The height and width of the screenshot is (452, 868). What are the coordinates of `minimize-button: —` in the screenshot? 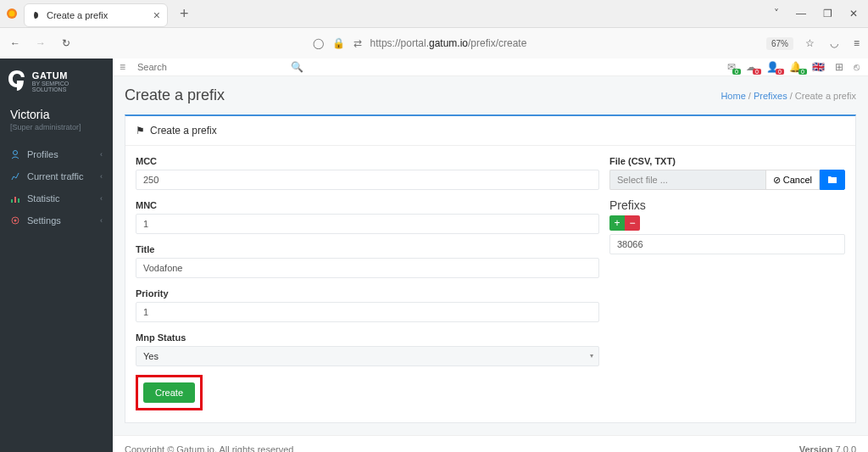 It's located at (801, 14).